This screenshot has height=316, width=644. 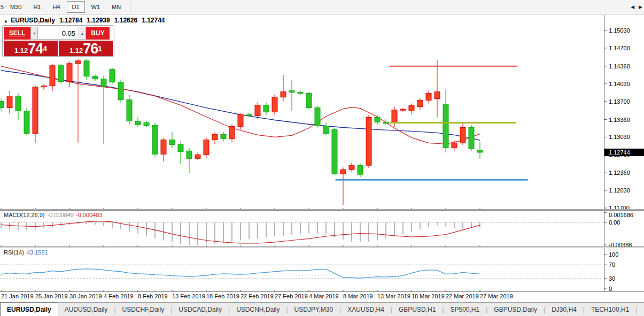 What do you see at coordinates (76, 7) in the screenshot?
I see `timeframe-button-D1: D1` at bounding box center [76, 7].